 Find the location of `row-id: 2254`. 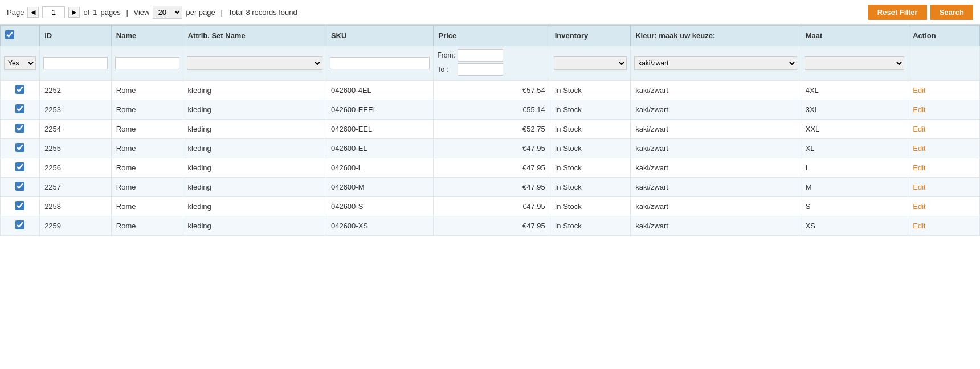

row-id: 2254 is located at coordinates (76, 129).